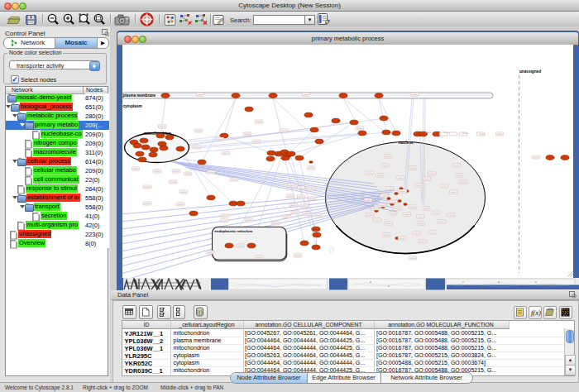 Image resolution: width=579 pixels, height=392 pixels. I want to click on svg-text: unassigned, so click(530, 71).